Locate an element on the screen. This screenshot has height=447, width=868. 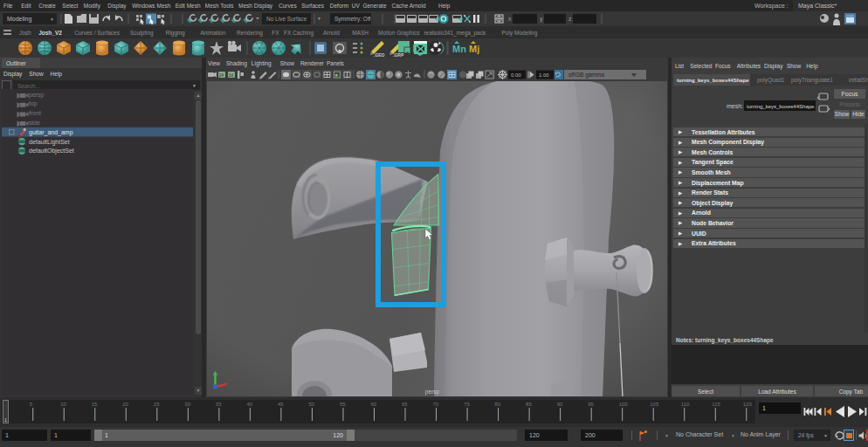
svg-text: 85 is located at coordinates (529, 404).